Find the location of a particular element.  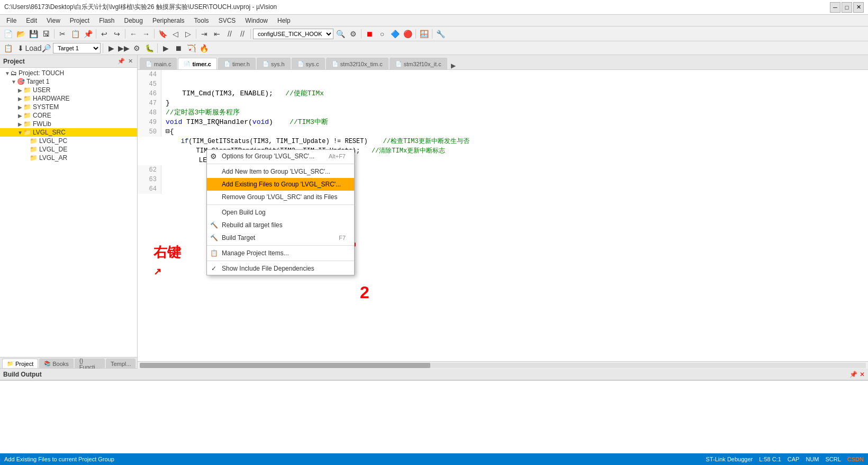

ctx-add-new: Add New Item to Group 'LVGL_SRC'... is located at coordinates (281, 172).